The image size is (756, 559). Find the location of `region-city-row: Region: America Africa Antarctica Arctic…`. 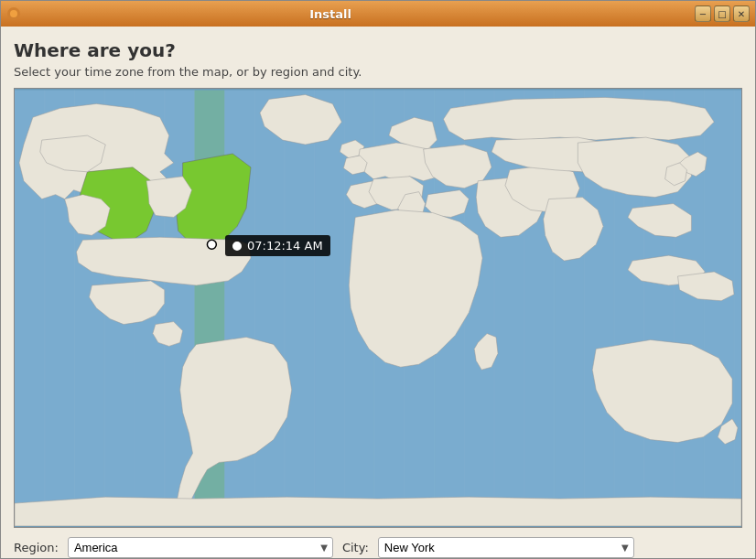

region-city-row: Region: America Africa Antarctica Arctic… is located at coordinates (378, 543).